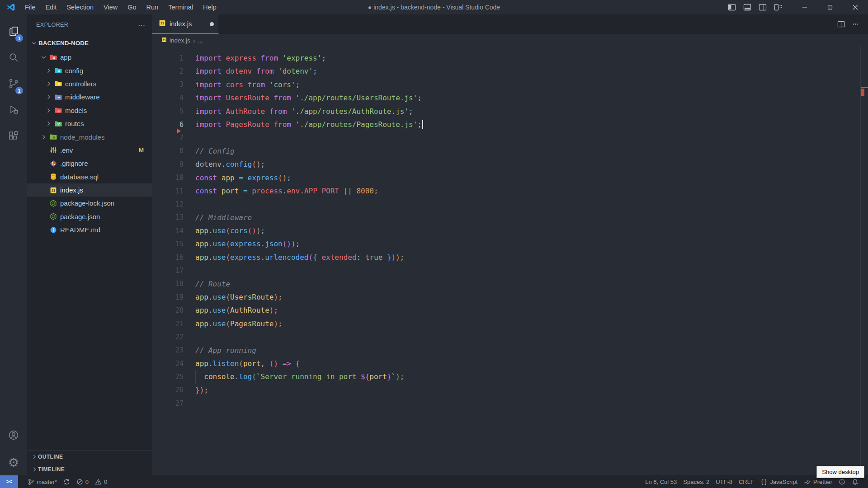 The height and width of the screenshot is (488, 868). I want to click on line-number: 11, so click(168, 191).